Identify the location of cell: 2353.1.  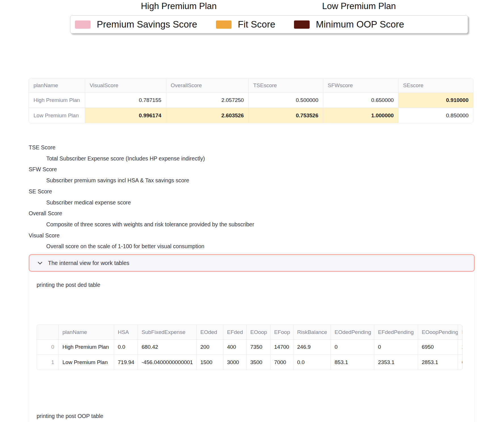
(396, 362).